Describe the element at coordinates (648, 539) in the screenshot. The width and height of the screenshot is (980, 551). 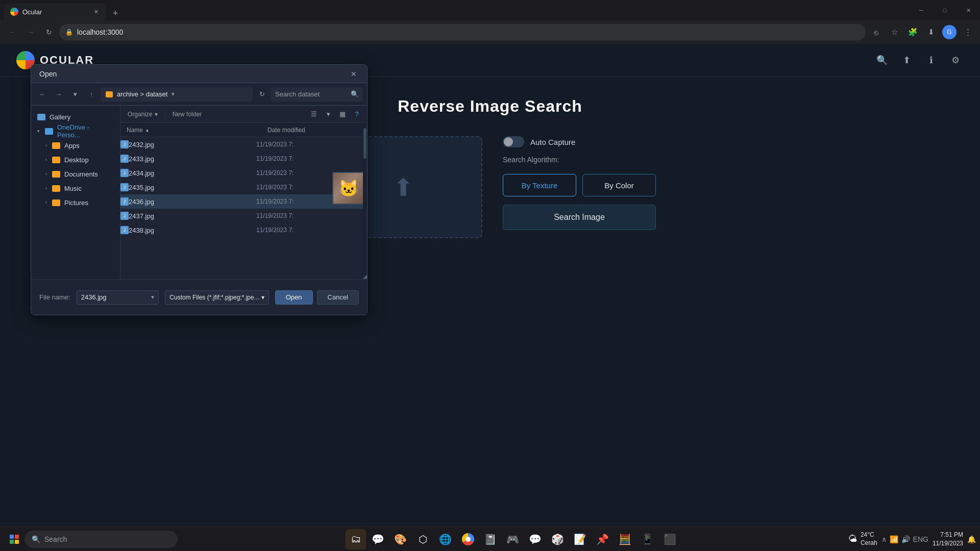
I see `taskbar-app-line2: 📱` at that location.